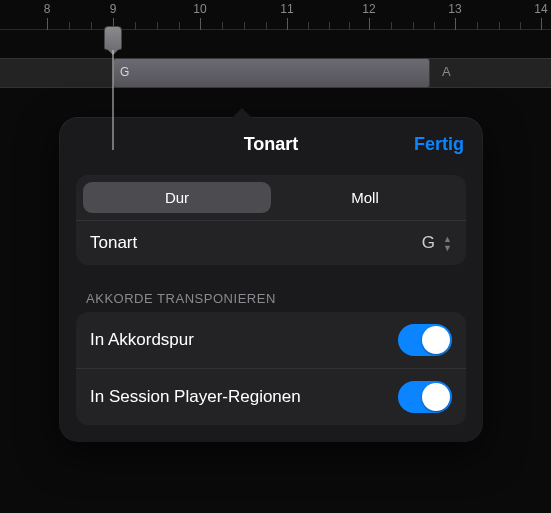 The height and width of the screenshot is (513, 551). I want to click on key-region: G, so click(272, 73).